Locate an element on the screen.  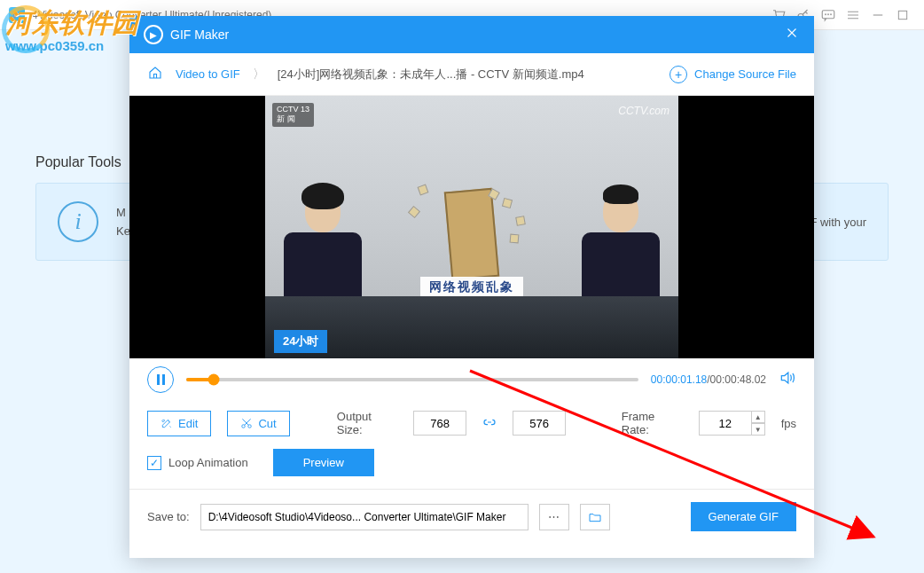
cctv-logo-left: CCTV 13 新 闻 is located at coordinates (293, 115).